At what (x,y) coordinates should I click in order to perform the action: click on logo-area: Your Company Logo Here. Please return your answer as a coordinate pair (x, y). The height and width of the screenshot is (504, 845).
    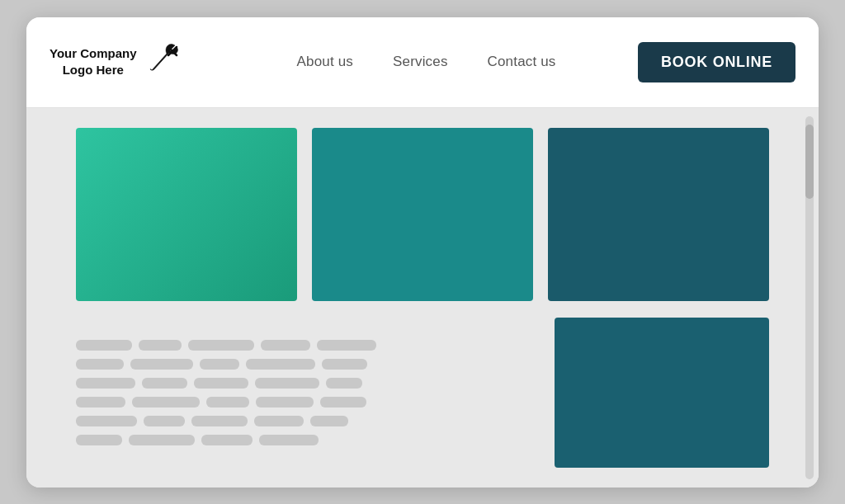
    Looking at the image, I should click on (132, 62).